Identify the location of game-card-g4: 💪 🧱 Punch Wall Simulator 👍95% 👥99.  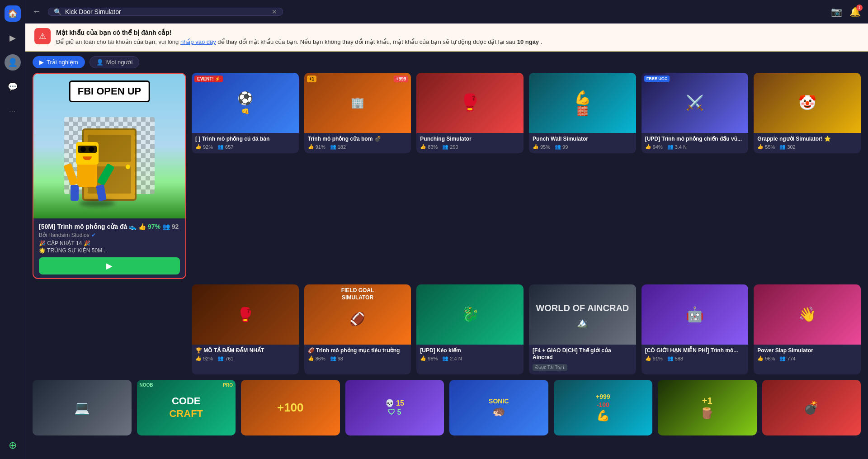
(582, 113).